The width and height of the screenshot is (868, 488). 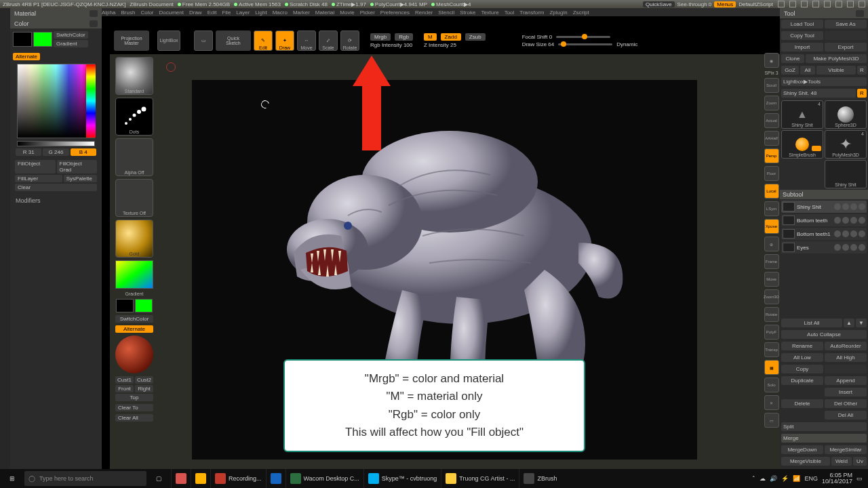 What do you see at coordinates (846, 47) in the screenshot?
I see `export-button: Export` at bounding box center [846, 47].